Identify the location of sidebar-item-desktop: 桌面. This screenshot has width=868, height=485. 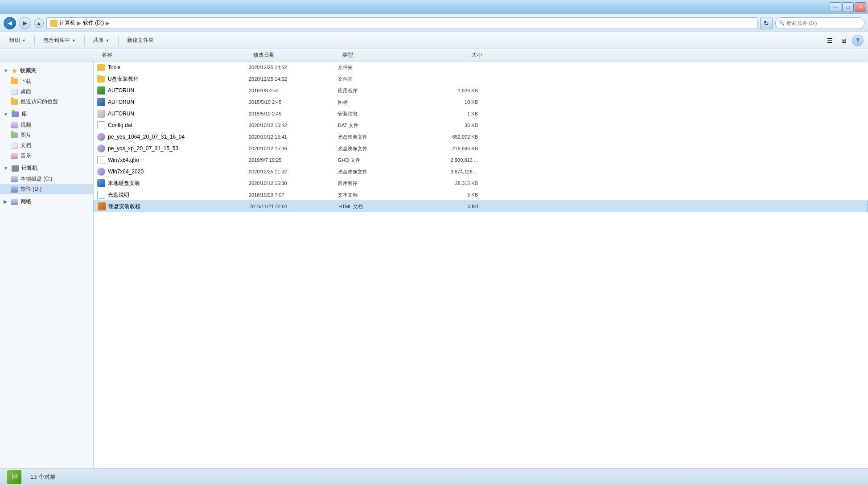
(46, 92).